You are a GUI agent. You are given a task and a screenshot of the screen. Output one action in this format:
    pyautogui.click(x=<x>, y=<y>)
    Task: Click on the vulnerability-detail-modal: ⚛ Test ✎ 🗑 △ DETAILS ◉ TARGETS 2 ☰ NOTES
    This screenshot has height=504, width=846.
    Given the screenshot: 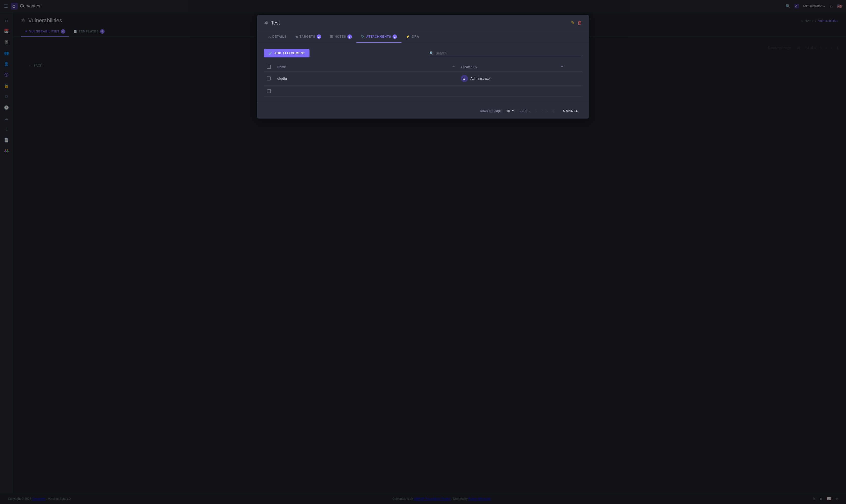 What is the action you would take?
    pyautogui.click(x=423, y=67)
    